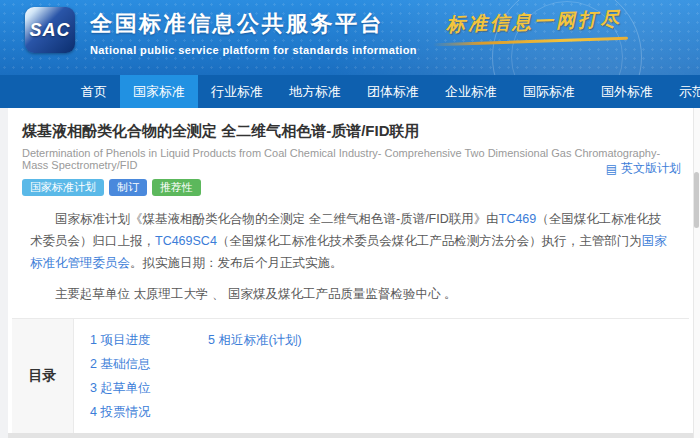 The width and height of the screenshot is (700, 438). I want to click on nav-item-4: 团体标准, so click(393, 92).